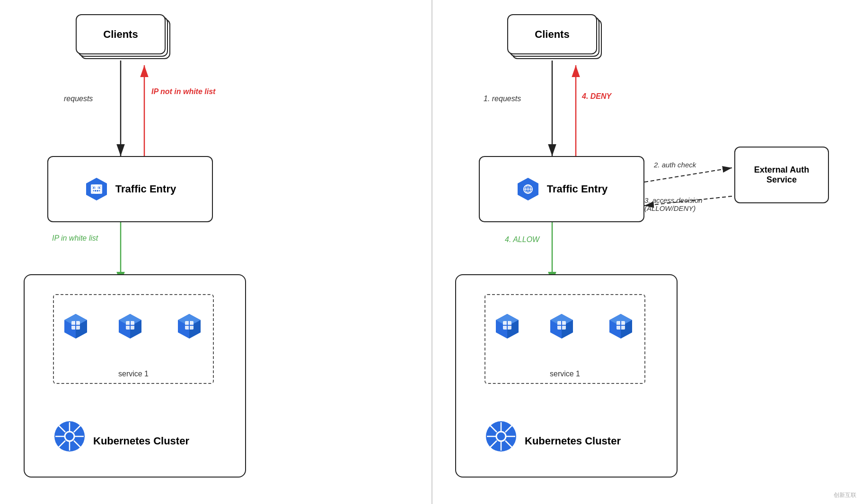  What do you see at coordinates (782, 175) in the screenshot?
I see `ext-auth-box: External Auth Service` at bounding box center [782, 175].